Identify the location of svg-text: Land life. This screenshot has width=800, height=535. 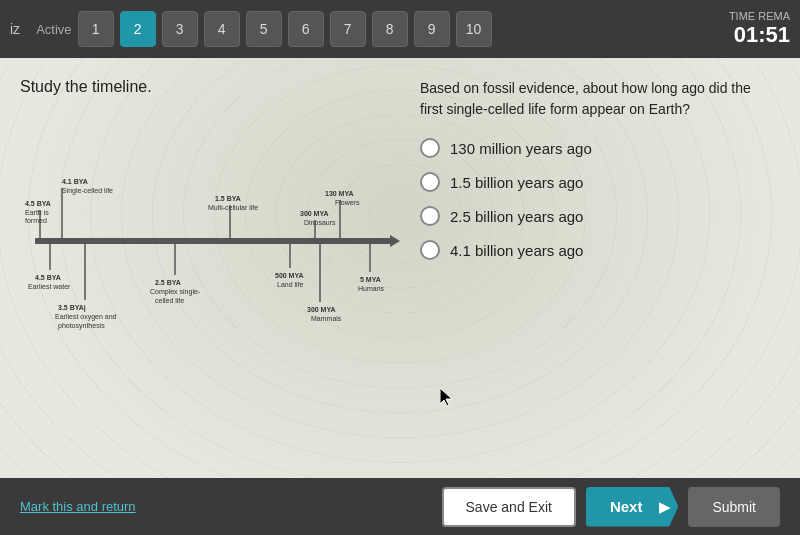
(290, 284).